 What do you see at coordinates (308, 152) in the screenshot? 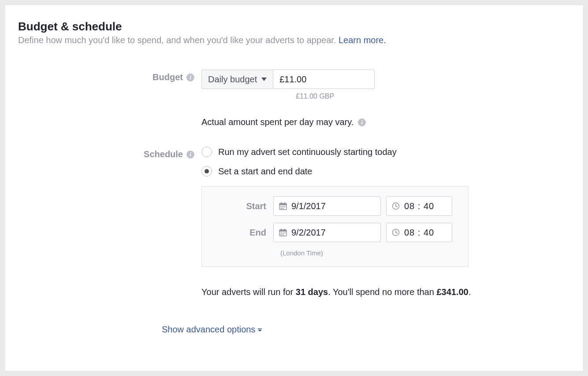
I see `radio-label: Run my advert set continuously starting …` at bounding box center [308, 152].